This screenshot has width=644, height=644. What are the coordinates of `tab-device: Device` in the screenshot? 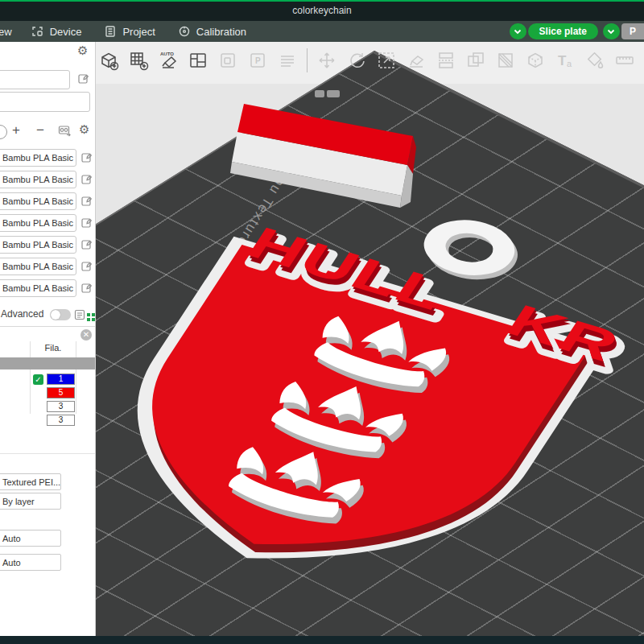 It's located at (56, 31).